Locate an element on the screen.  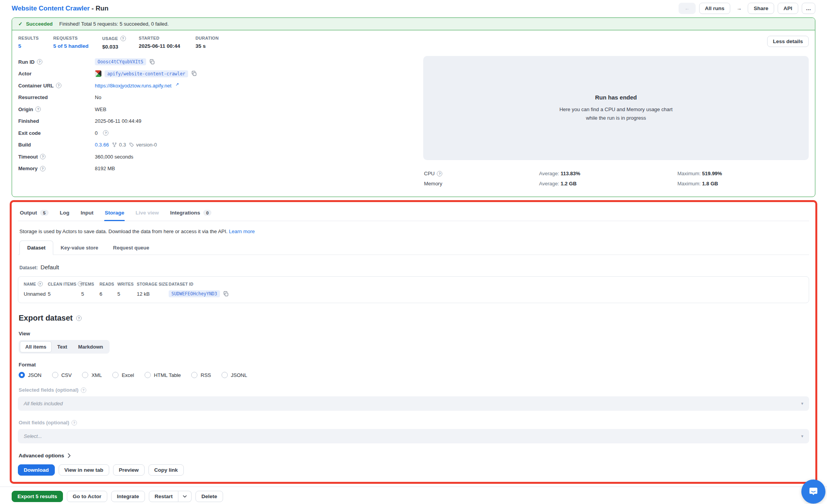
actor-title-link: Website Content Crawler is located at coordinates (51, 9).